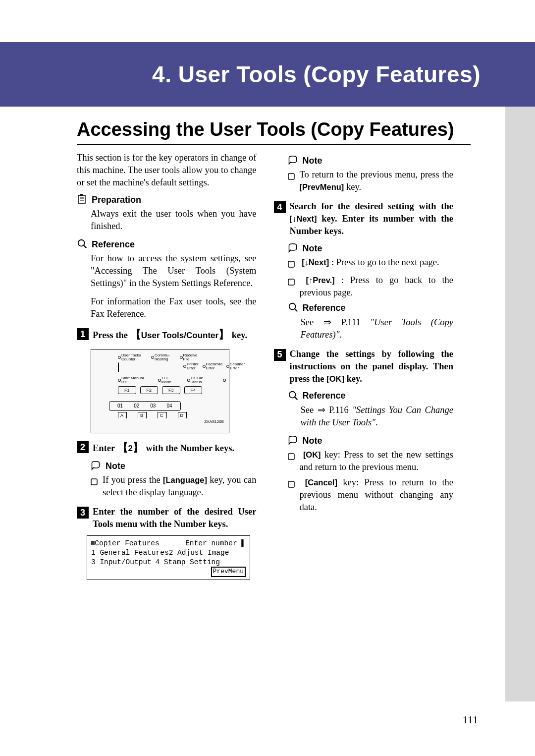 The width and height of the screenshot is (535, 756). I want to click on note-3-body: To return to the previous menu, press th…, so click(376, 181).